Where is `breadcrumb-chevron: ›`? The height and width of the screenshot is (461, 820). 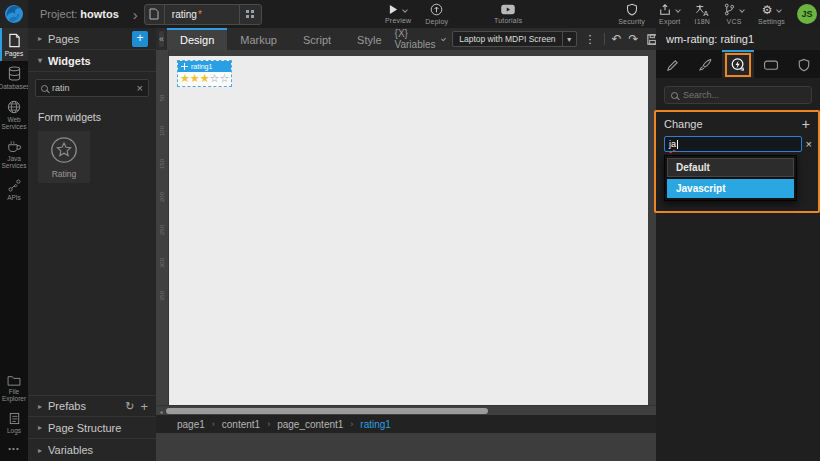 breadcrumb-chevron: › is located at coordinates (136, 14).